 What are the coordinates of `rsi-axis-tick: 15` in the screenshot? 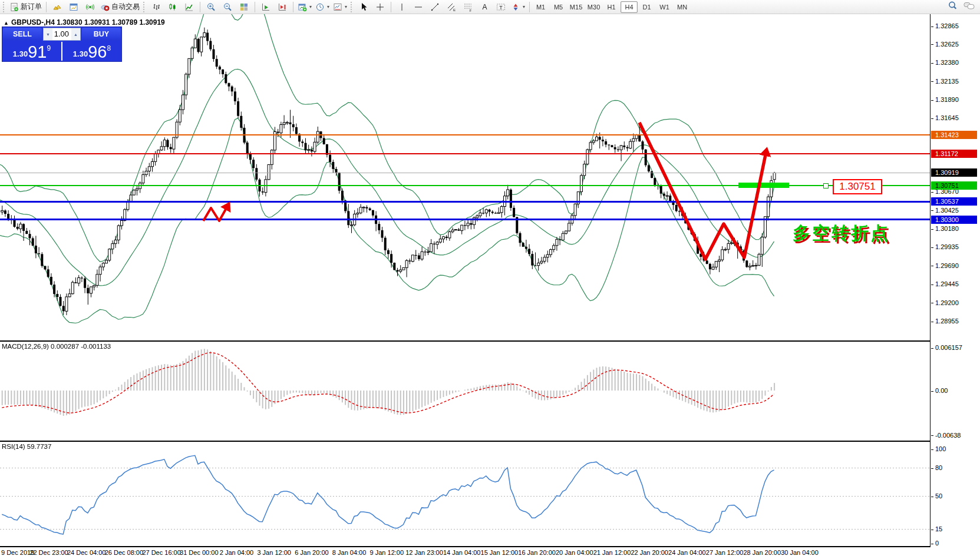 It's located at (937, 529).